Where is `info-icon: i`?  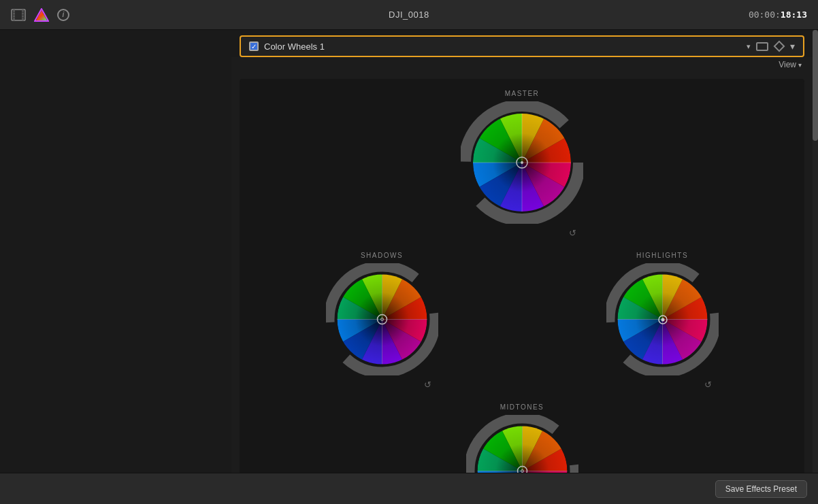 info-icon: i is located at coordinates (63, 15).